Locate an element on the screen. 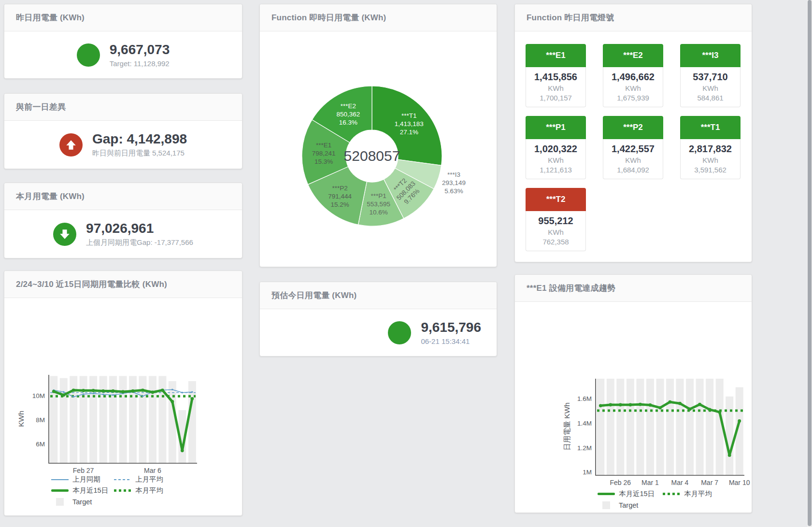  tile-body: 1,415,856KWh1,700,157 is located at coordinates (556, 87).